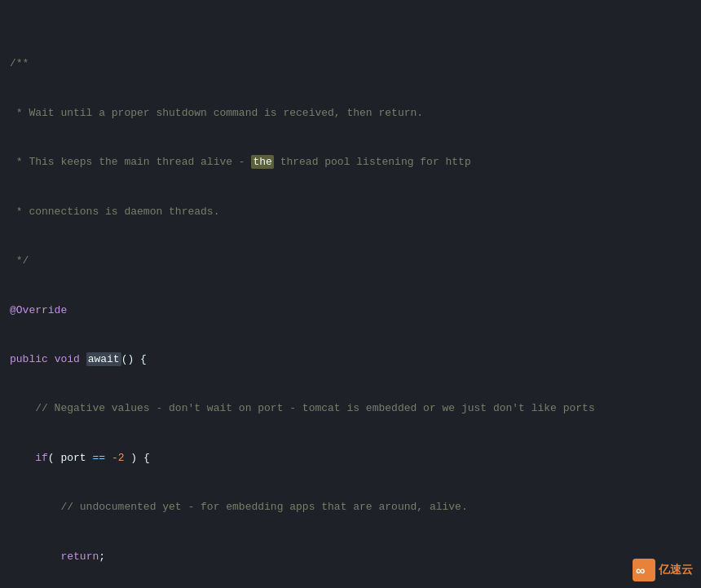 The image size is (701, 588). I want to click on watermark-logo-icon: ∞, so click(644, 570).